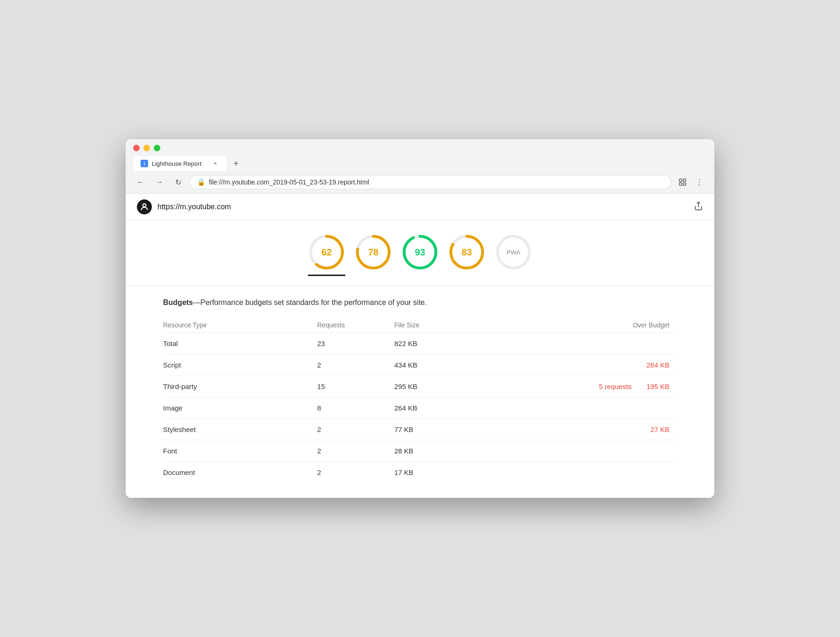  What do you see at coordinates (420, 365) in the screenshot?
I see `table-row: Script2434 KB284 KB` at bounding box center [420, 365].